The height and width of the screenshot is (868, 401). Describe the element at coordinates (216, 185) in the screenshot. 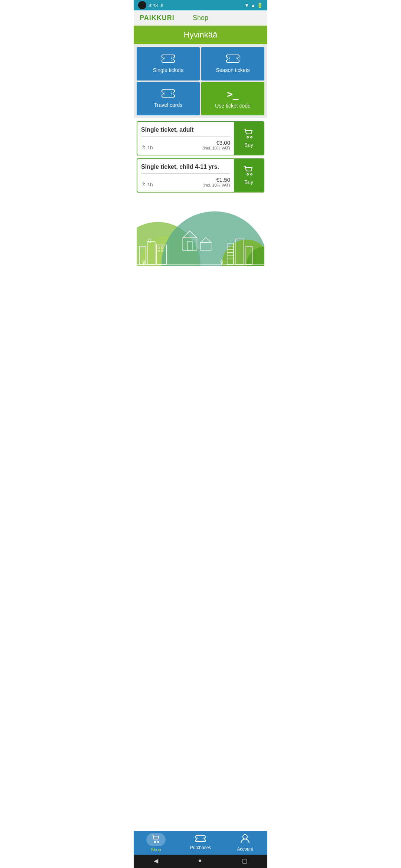

I see `price-vat-child: (incl. 10% VAT)` at that location.